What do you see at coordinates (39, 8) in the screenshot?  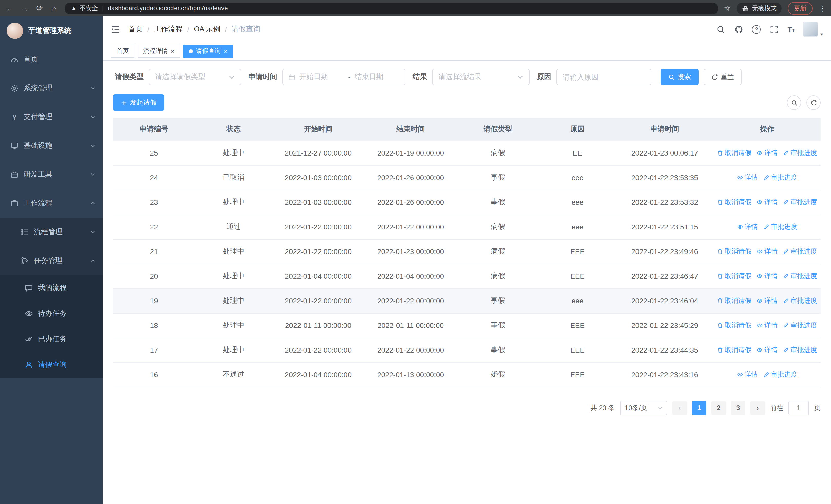 I see `browser-refresh-icon: ⟳` at bounding box center [39, 8].